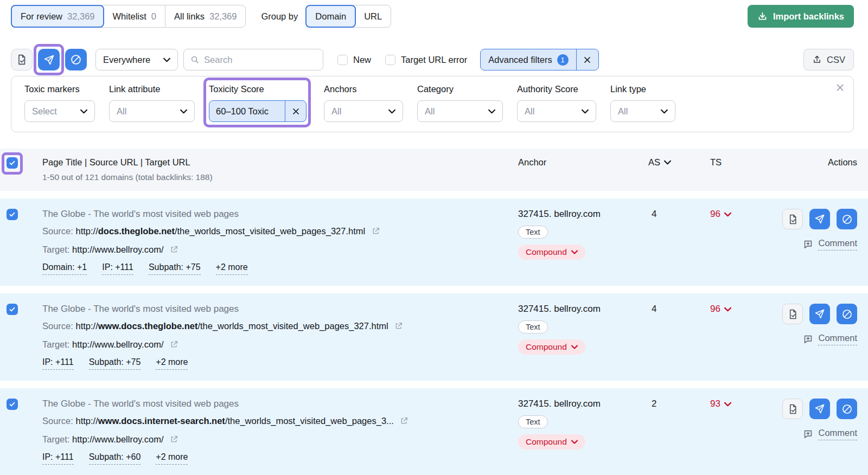 This screenshot has width=868, height=475. What do you see at coordinates (195, 60) in the screenshot?
I see `search-icon` at bounding box center [195, 60].